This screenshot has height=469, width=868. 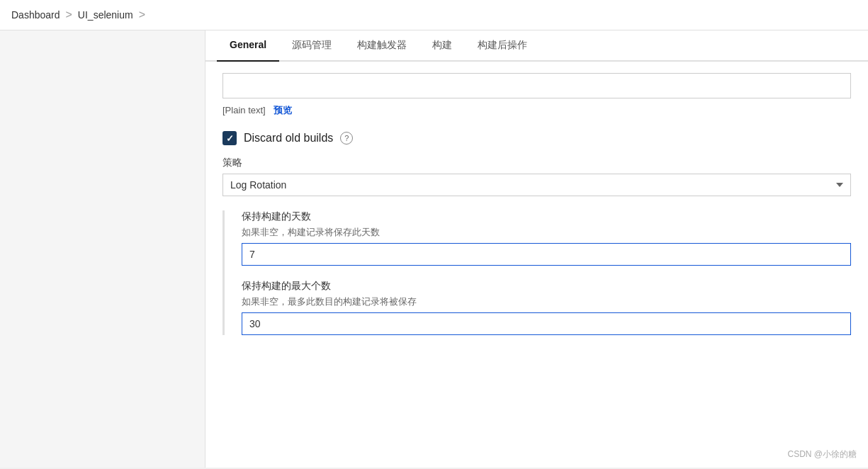 I want to click on discard-builds-checkbox: ✓, so click(x=230, y=138).